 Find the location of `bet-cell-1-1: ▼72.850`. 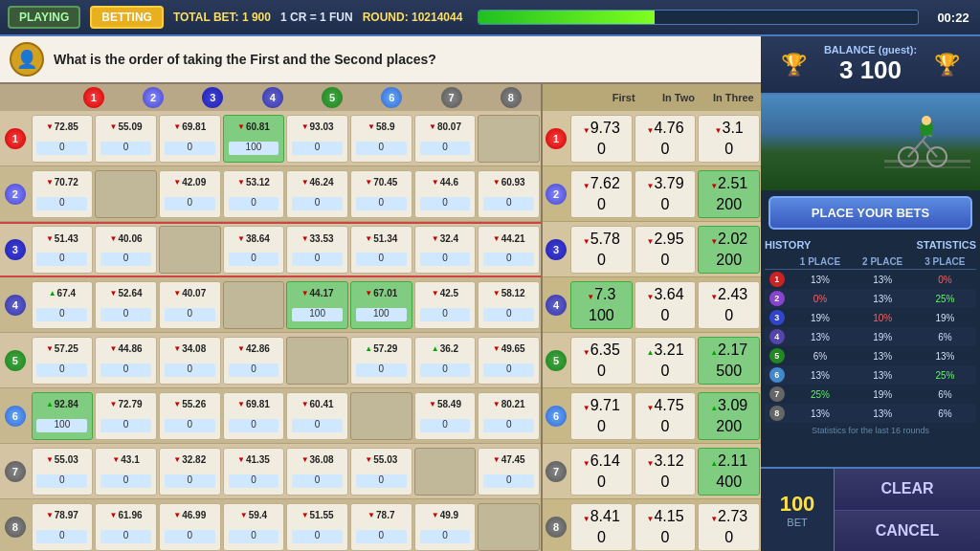

bet-cell-1-1: ▼72.850 is located at coordinates (63, 139).